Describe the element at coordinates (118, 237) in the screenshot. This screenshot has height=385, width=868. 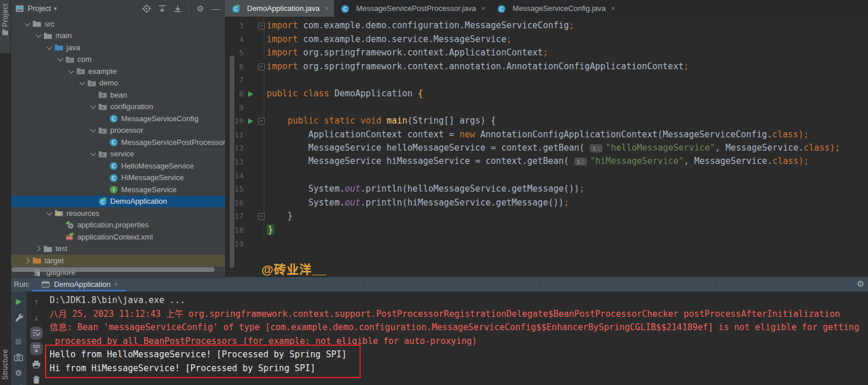
I see `tree-item-applicationContext.xml: xmlapplicationContext.xml` at that location.